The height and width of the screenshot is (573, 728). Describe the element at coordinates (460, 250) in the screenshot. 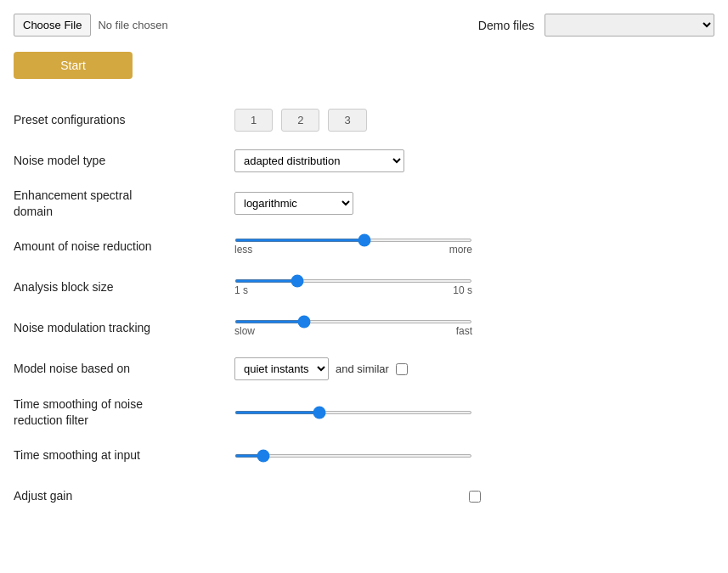

I see `noise-reduction-max-label: more` at that location.